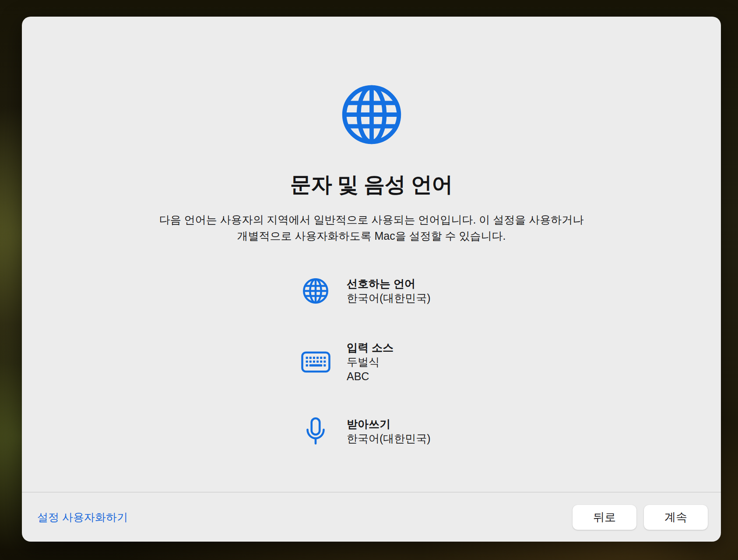 The width and height of the screenshot is (738, 560). Describe the element at coordinates (371, 517) in the screenshot. I see `footer-bar: 설정 사용자화하기 뒤로 계속` at that location.